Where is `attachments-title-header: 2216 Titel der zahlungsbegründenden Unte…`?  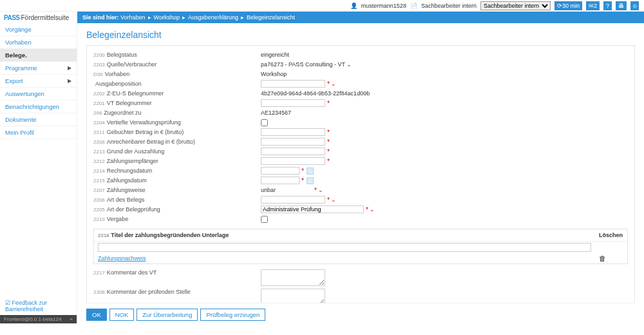 attachments-title-header: 2216 Titel der zahlungsbegründenden Unte… is located at coordinates (345, 236).